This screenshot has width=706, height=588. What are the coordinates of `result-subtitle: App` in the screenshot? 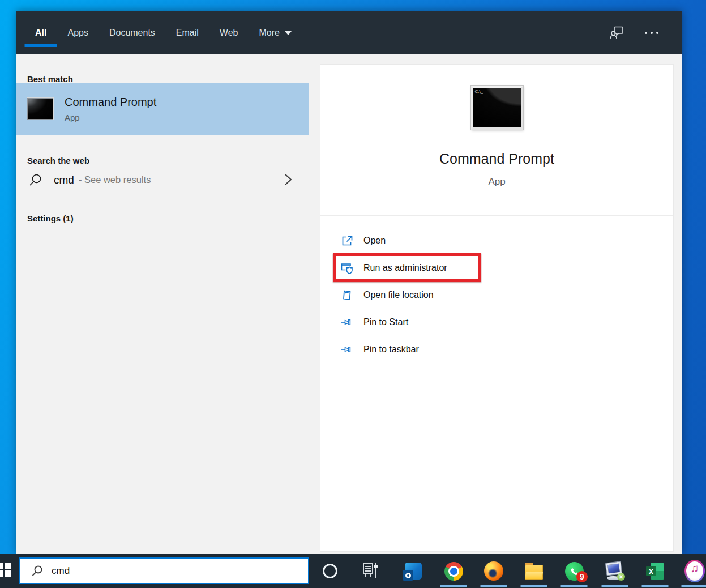 It's located at (110, 118).